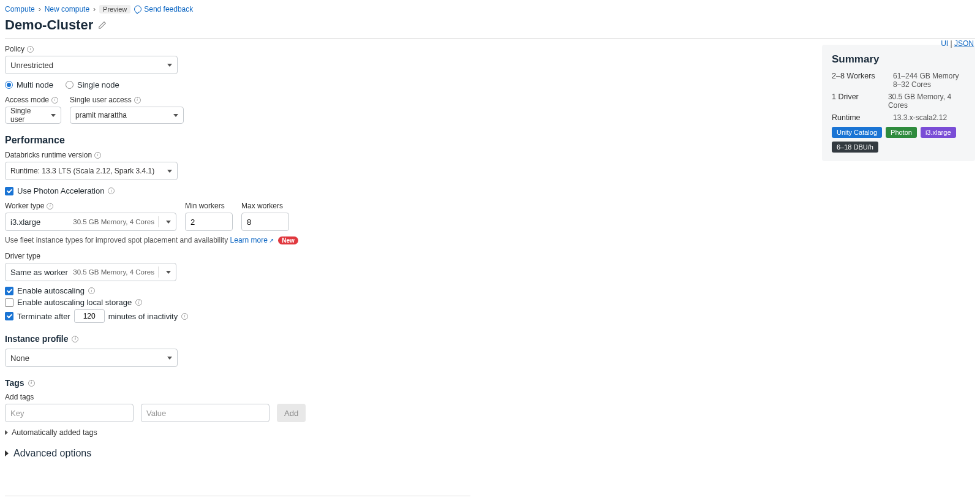  I want to click on runtime-select: Runtime: 13.3 LTS (Scala 2.12, Spark 3.4…, so click(91, 171).